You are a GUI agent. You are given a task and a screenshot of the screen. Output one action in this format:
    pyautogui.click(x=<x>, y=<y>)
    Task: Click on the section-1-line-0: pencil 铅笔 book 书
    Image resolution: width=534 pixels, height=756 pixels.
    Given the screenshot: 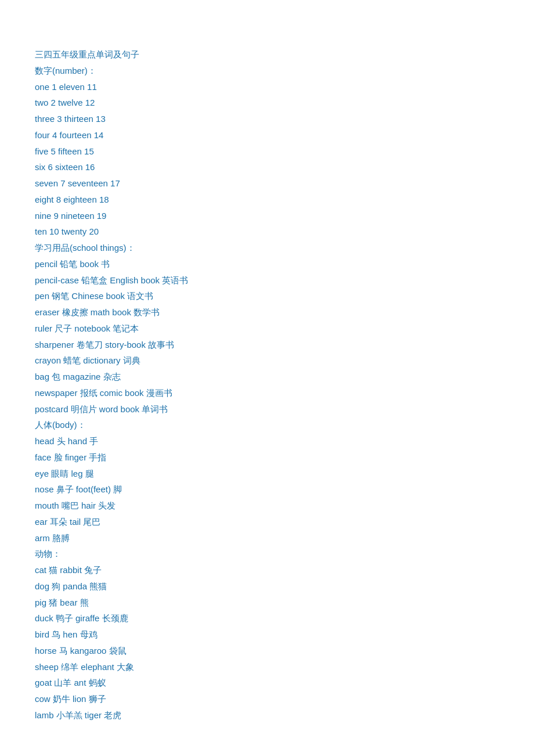 What is the action you would take?
    pyautogui.click(x=267, y=264)
    